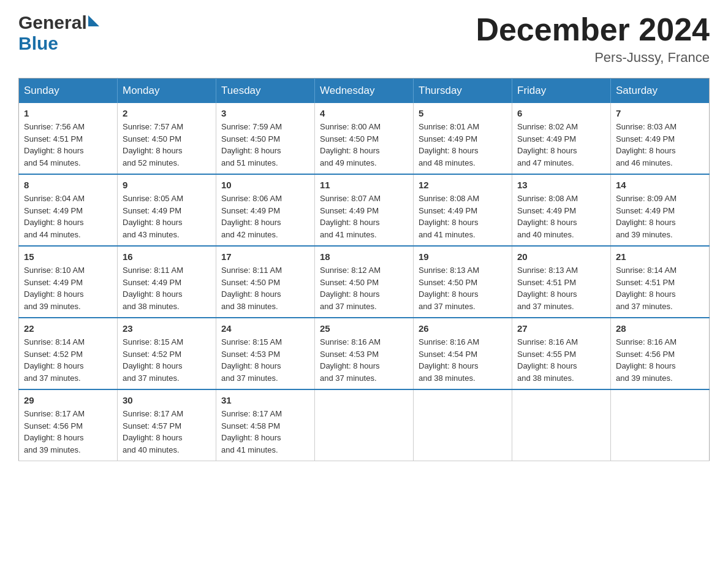  Describe the element at coordinates (167, 426) in the screenshot. I see `day-cell: 30 Sunrise: 8:17 AM Sunset: 4:57 PM Dayl…` at that location.